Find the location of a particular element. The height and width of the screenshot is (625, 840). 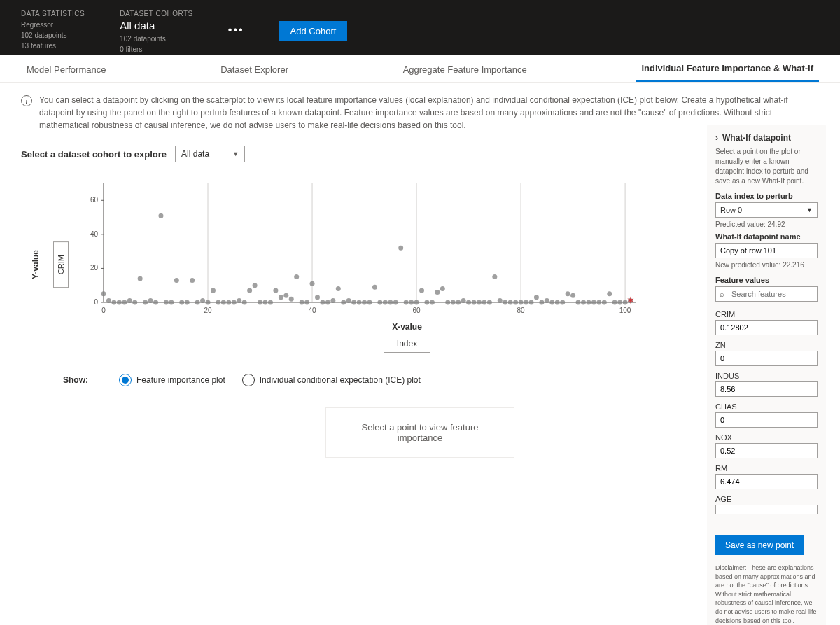

more-dots-icon: ••• is located at coordinates (237, 30).